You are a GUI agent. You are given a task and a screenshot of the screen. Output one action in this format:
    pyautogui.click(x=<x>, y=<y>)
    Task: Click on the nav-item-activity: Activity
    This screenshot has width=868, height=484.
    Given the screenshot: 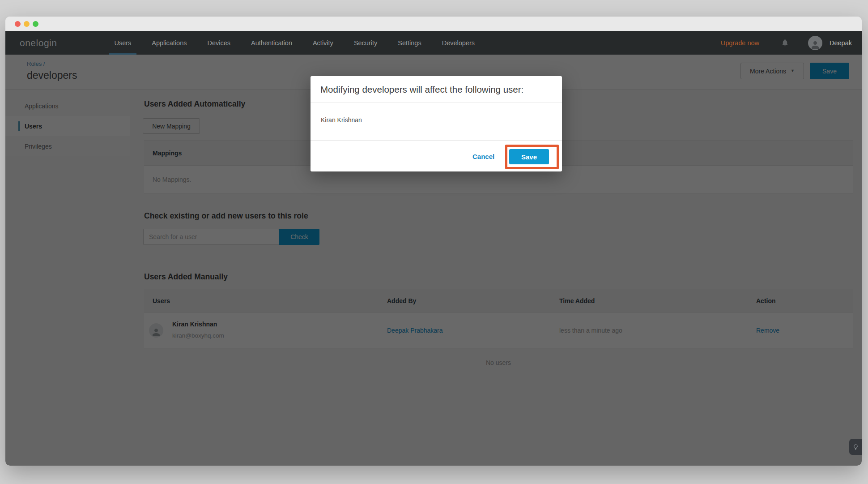 What is the action you would take?
    pyautogui.click(x=323, y=43)
    